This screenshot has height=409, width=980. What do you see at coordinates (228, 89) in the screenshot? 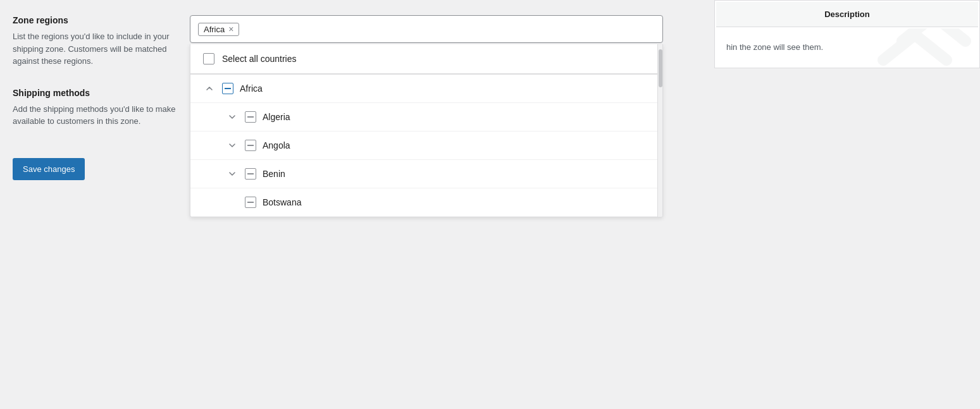
I see `africa-checkbox-partial-bar` at bounding box center [228, 89].